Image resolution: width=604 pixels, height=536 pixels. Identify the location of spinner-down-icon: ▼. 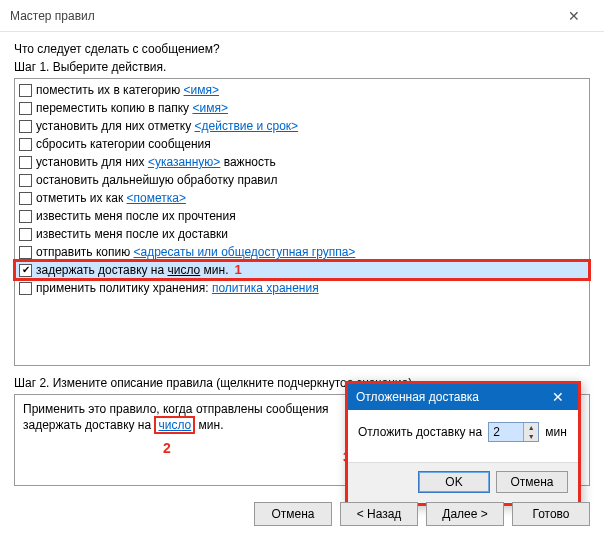
(531, 436).